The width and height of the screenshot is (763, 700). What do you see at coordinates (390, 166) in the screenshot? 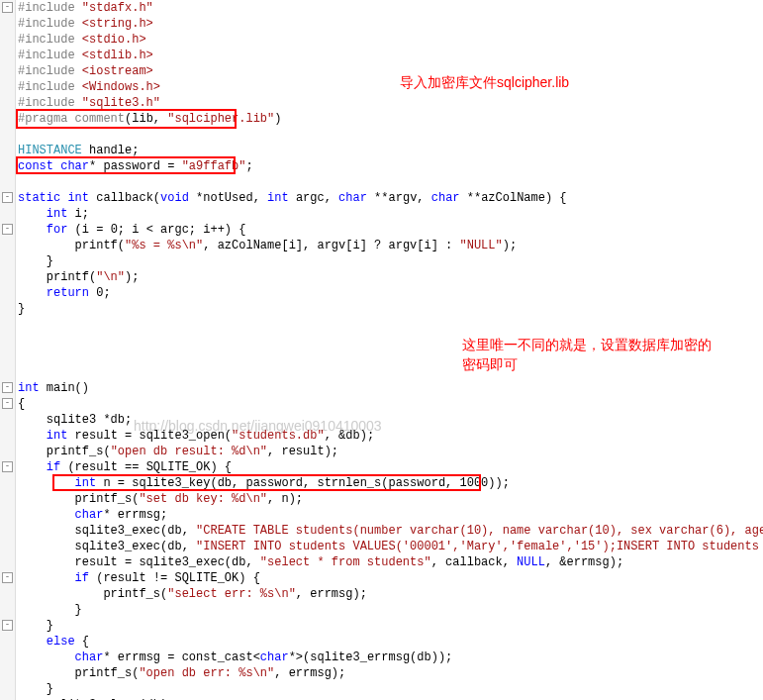
I see `code-line: const char* password = "a9ffafb";` at bounding box center [390, 166].